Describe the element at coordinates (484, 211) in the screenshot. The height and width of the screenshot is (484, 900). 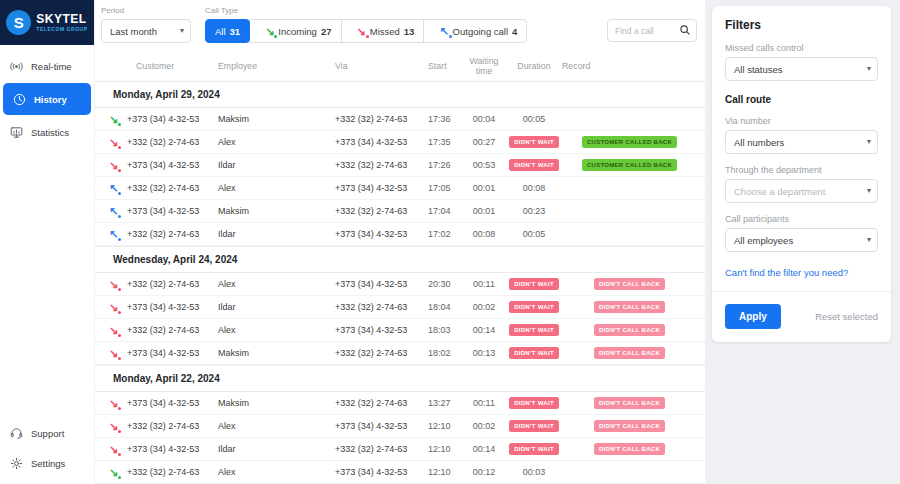
I see `waiting-time-cell: 00:01` at that location.